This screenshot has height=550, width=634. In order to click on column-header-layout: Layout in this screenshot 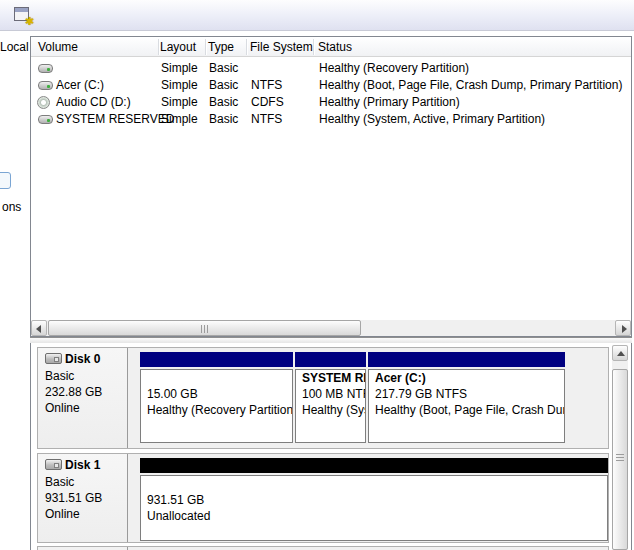, I will do `click(178, 47)`.